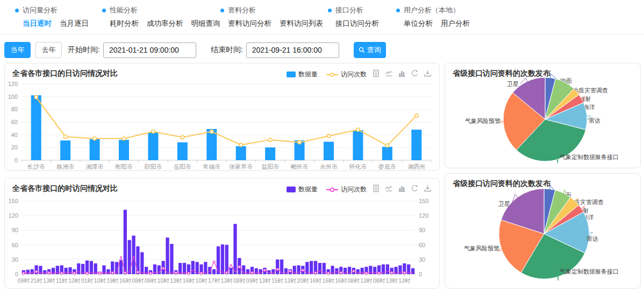 This screenshot has width=644, height=294. Describe the element at coordinates (87, 281) in the screenshot. I see `svg-text: 01时` at that location.